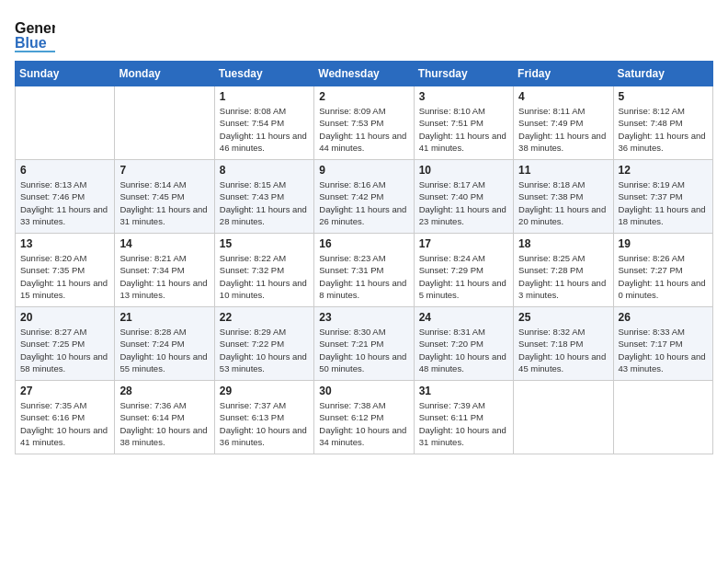 This screenshot has width=728, height=563. What do you see at coordinates (265, 423) in the screenshot?
I see `day-content: Sunrise: 7:37 AM Sunset: 6:13 PM Dayligh…` at bounding box center [265, 423].